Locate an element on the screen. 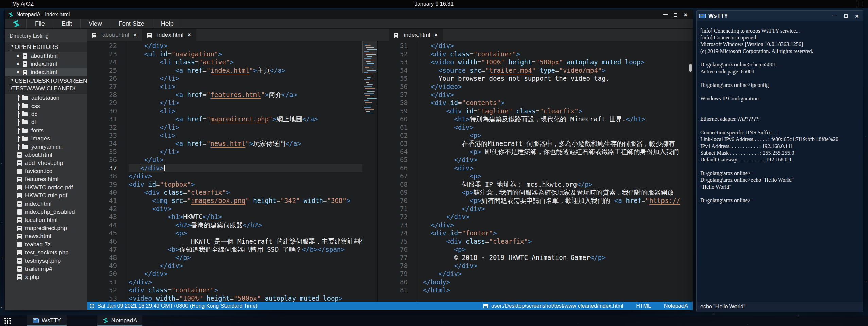  tree-file-trailer.mp4: trailer.mp4 is located at coordinates (46, 269).